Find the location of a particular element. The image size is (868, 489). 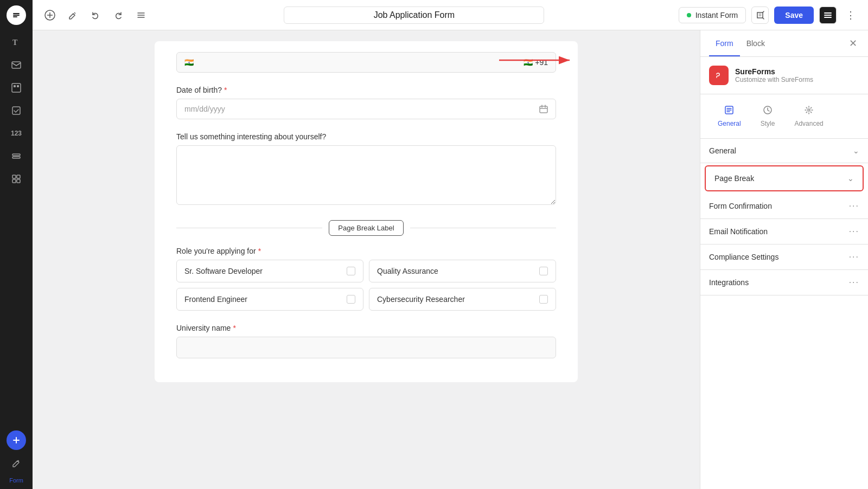

sidebar-icon-text: T is located at coordinates (16, 42).